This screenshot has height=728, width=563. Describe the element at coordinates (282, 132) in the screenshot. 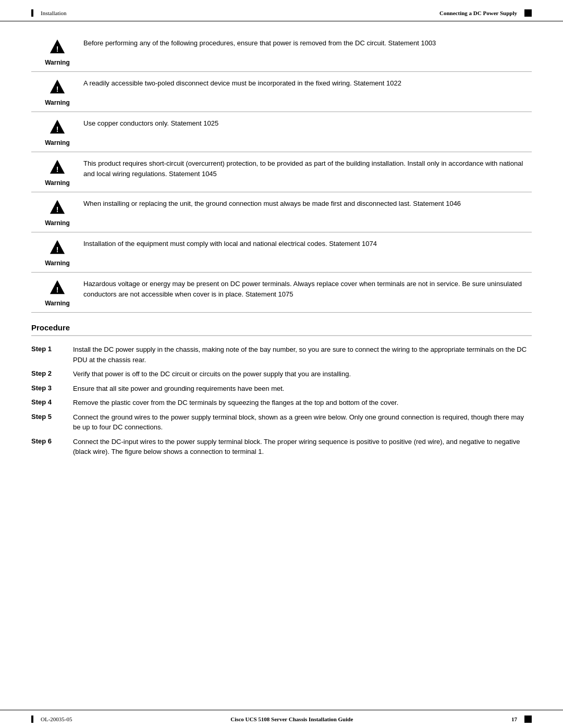

I see `warning-row-3: ! Warning Use copper conductors only. St…` at that location.